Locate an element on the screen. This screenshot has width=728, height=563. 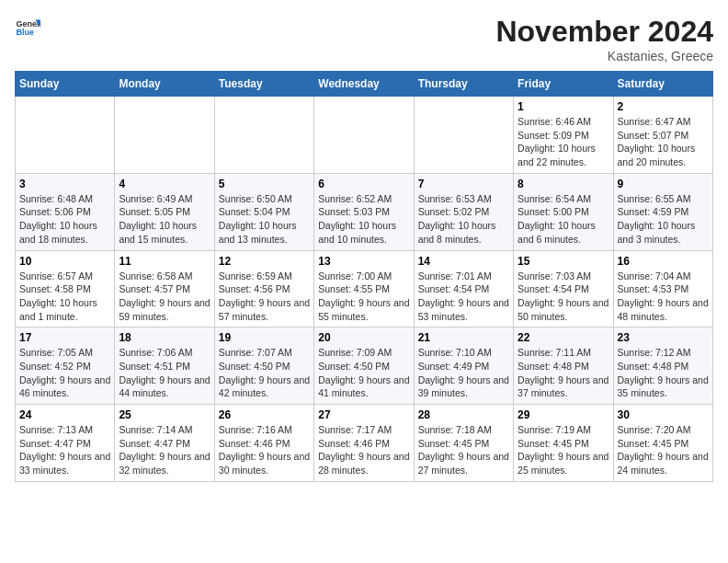
day-number: 19 is located at coordinates (265, 338).